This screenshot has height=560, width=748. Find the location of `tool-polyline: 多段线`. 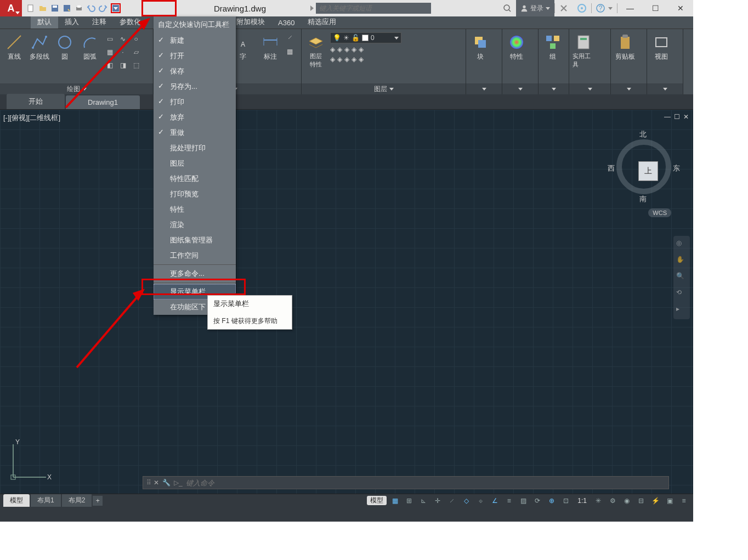

tool-polyline: 多段线 is located at coordinates (39, 46).